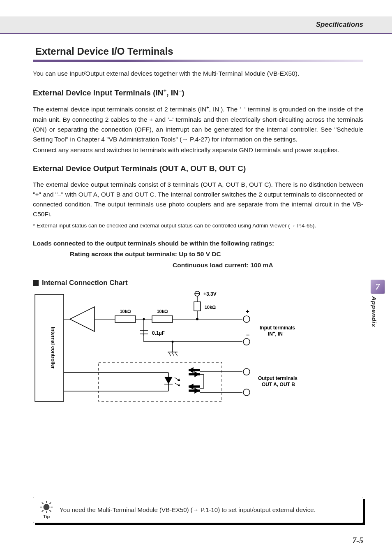  What do you see at coordinates (357, 540) in the screenshot?
I see `page-number: 7-5` at bounding box center [357, 540].